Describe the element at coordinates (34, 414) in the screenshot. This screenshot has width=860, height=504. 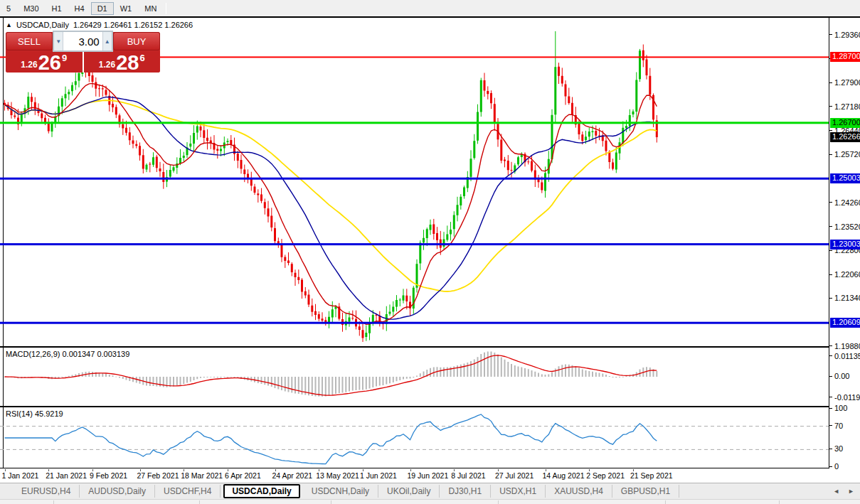
I see `rsi-label: RSI(14) 45.9219` at that location.